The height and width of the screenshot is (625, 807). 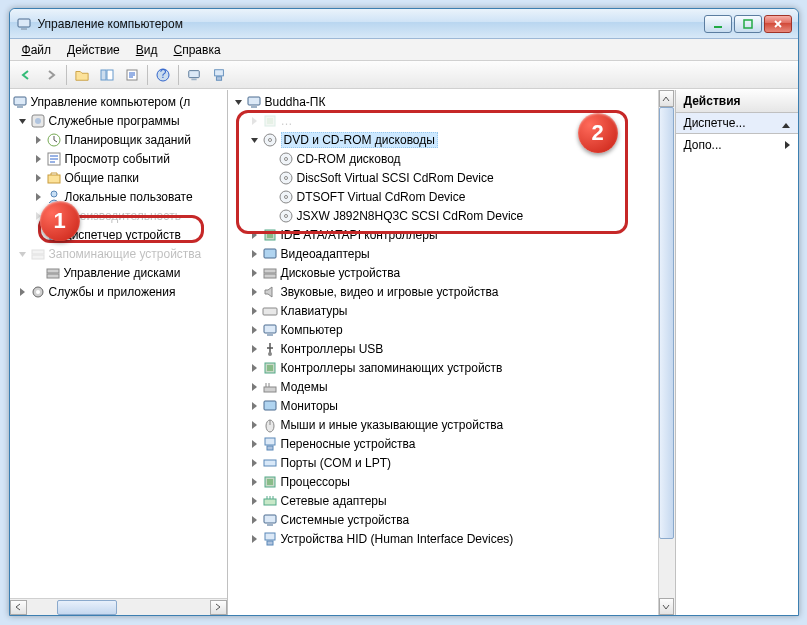 What do you see at coordinates (778, 24) in the screenshot?
I see `close-button` at bounding box center [778, 24].